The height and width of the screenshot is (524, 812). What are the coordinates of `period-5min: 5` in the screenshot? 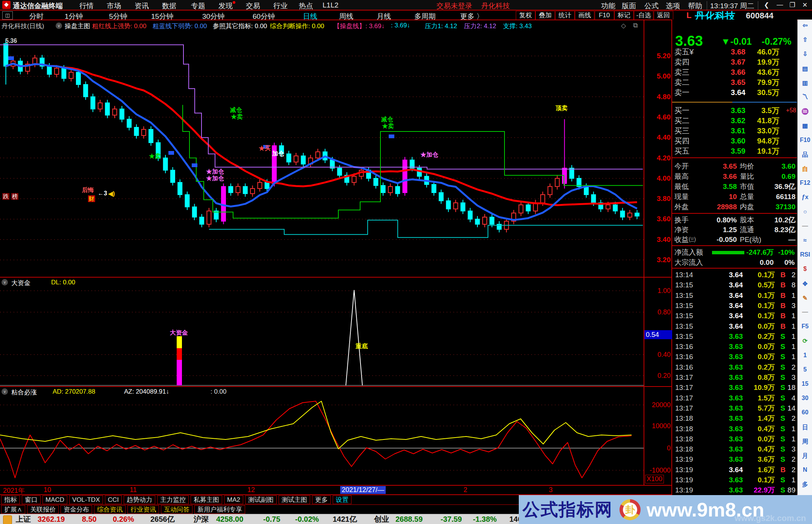 It's located at (805, 370).